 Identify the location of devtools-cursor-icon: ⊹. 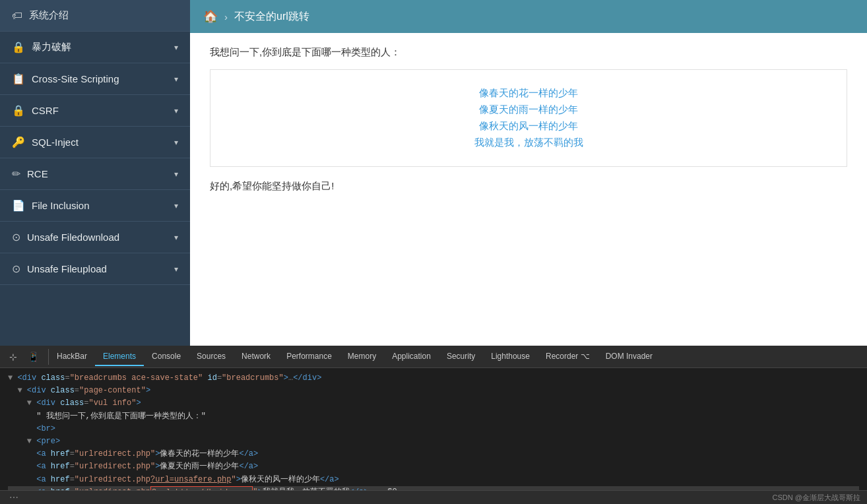
(13, 357).